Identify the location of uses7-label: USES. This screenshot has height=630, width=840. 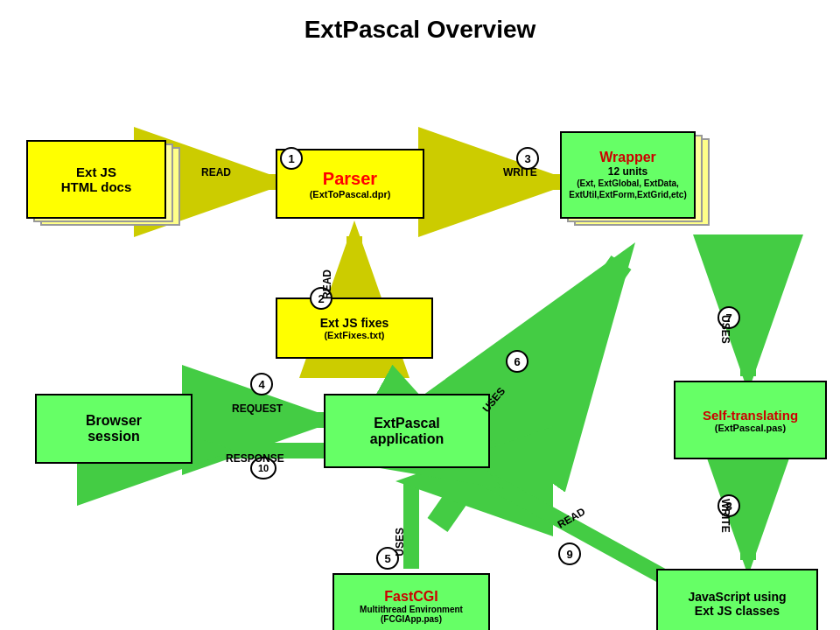
(725, 329).